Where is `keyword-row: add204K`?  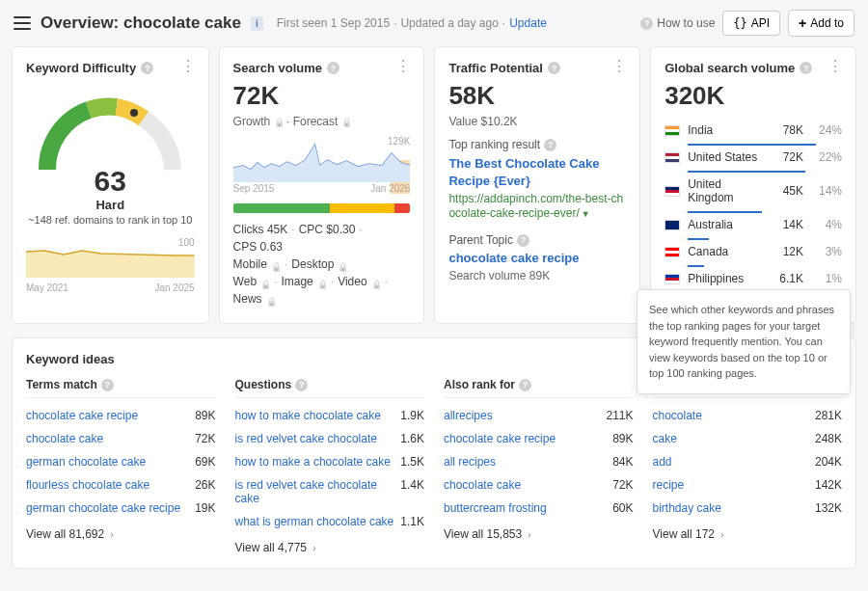
keyword-row: add204K is located at coordinates (748, 462).